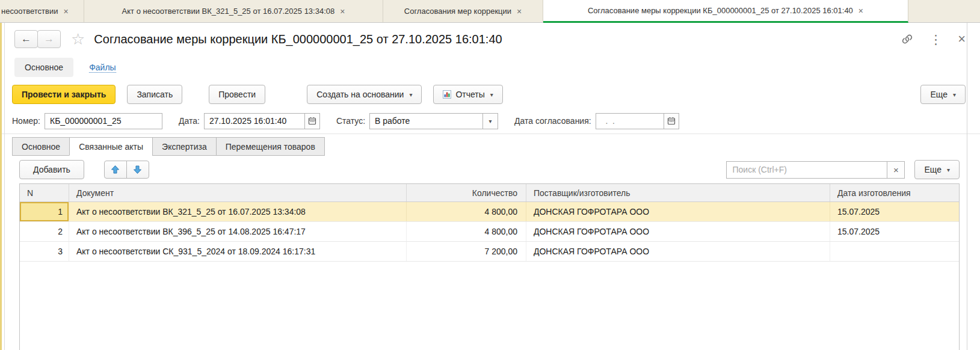 The image size is (980, 350). Describe the element at coordinates (49, 38) in the screenshot. I see `forward-icon: →` at that location.